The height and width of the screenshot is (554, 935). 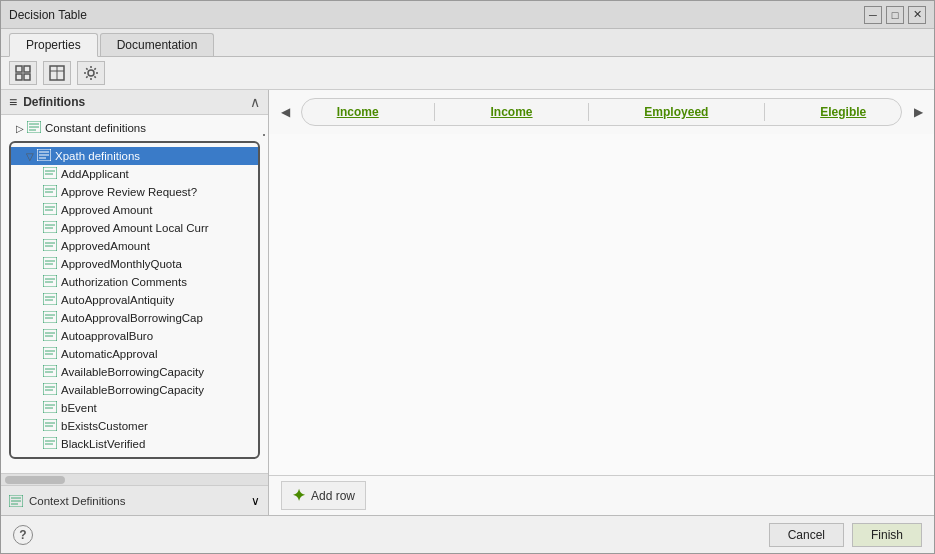 I want to click on title-bar: Decision Table ─ □ ✕, so click(x=468, y=15).